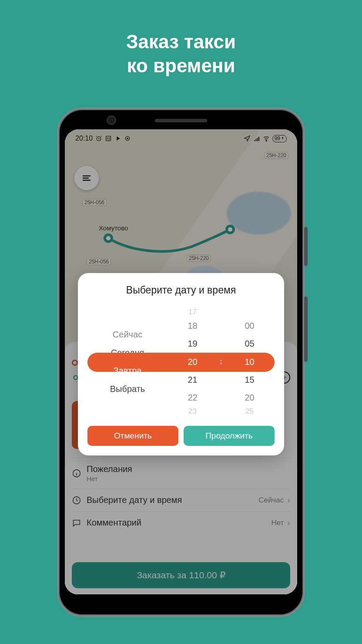 The height and width of the screenshot is (644, 362). I want to click on status-bar: 20:10 99, so click(181, 138).